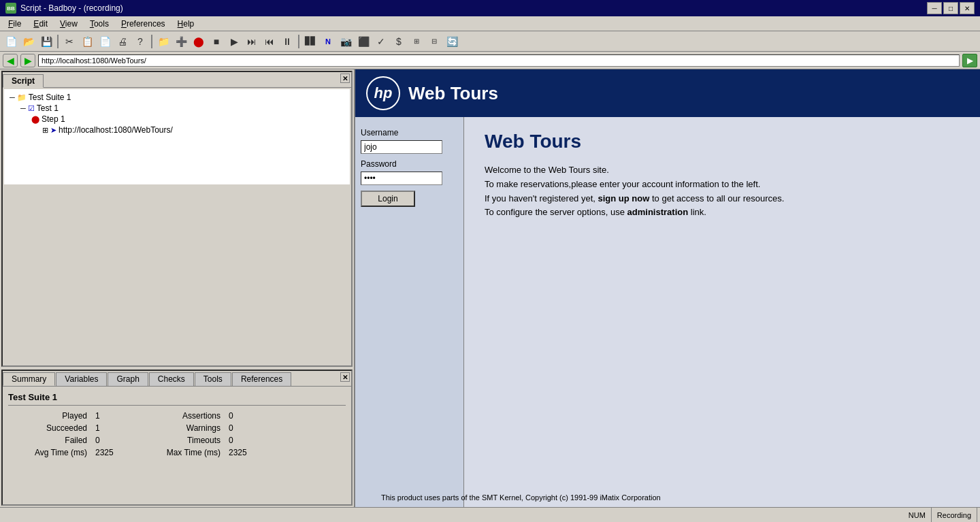 This screenshot has height=522, width=980. What do you see at coordinates (542, 199) in the screenshot?
I see `main-line3-pre: If you haven't registered yet,` at bounding box center [542, 199].